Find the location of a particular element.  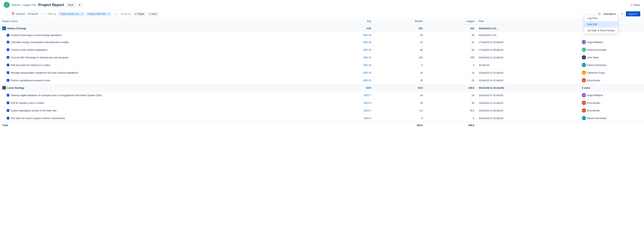

issue-key-link: H3E-16 is located at coordinates (367, 73).